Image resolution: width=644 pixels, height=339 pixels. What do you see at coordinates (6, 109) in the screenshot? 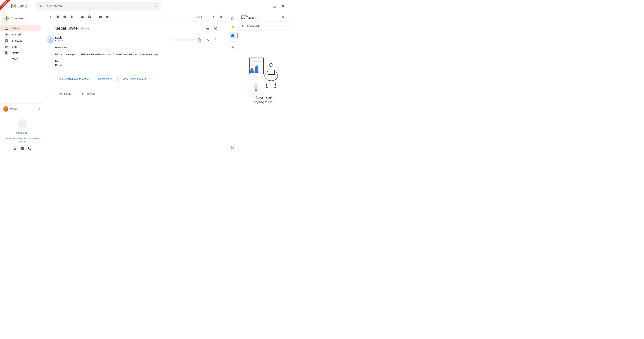
I see `self-avatar` at bounding box center [6, 109].